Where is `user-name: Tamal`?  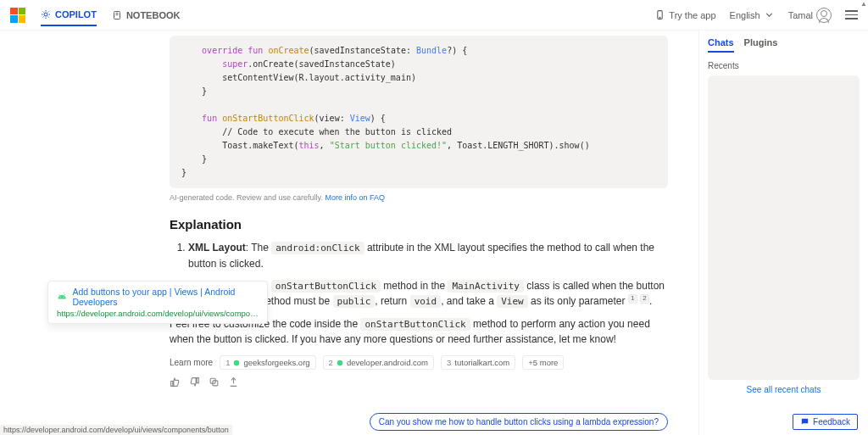 user-name: Tamal is located at coordinates (800, 15).